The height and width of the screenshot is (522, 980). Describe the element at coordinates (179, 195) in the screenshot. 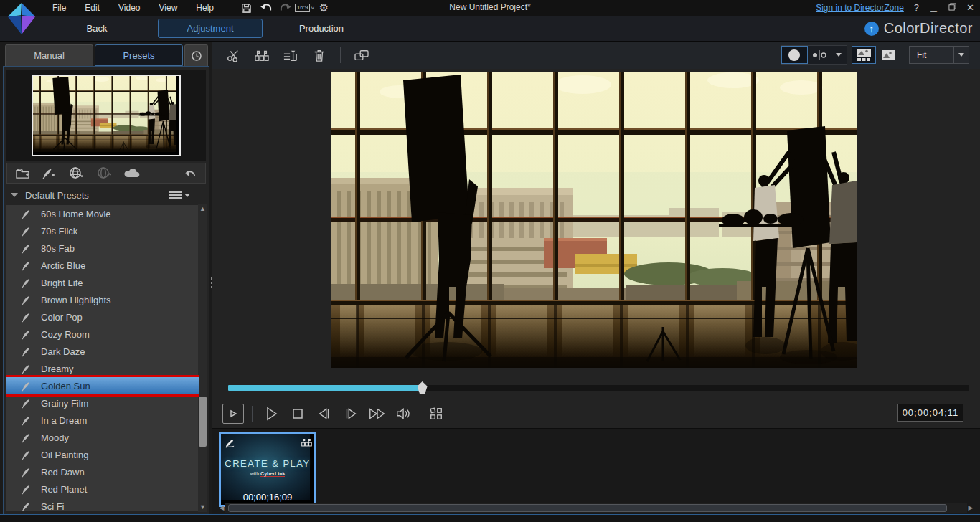

I see `menu-hamburger-icon` at that location.